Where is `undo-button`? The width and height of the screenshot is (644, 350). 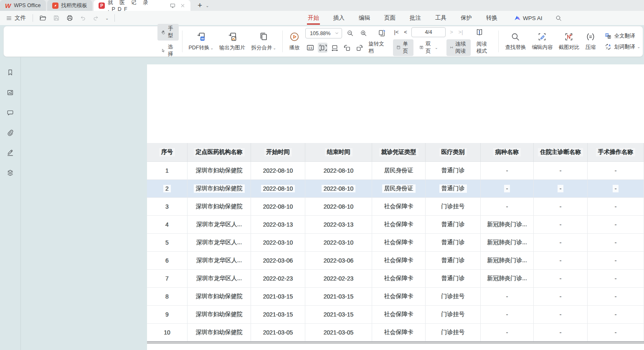 undo-button is located at coordinates (83, 18).